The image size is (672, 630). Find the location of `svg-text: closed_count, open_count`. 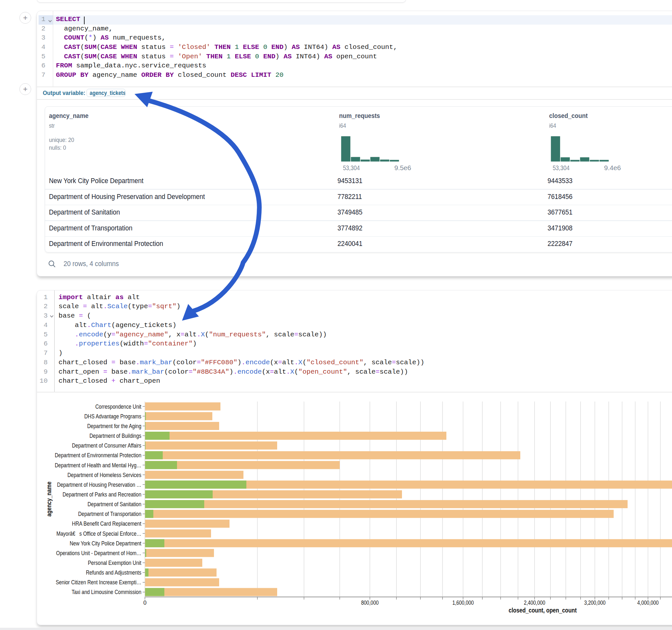

svg-text: closed_count, open_count is located at coordinates (543, 610).